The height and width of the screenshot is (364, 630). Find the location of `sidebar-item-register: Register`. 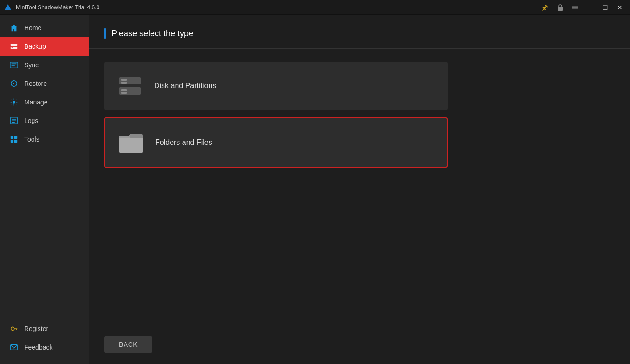

sidebar-item-register: Register is located at coordinates (45, 329).